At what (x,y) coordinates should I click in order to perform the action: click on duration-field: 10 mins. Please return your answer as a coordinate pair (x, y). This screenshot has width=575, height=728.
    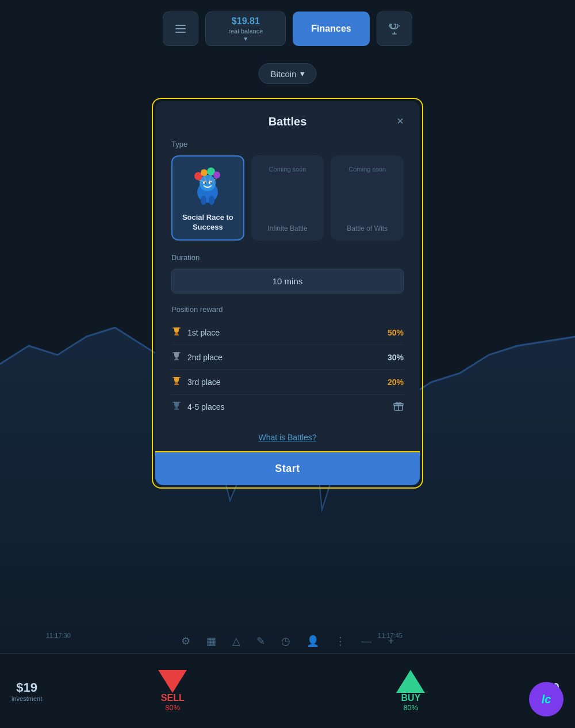
    Looking at the image, I should click on (288, 281).